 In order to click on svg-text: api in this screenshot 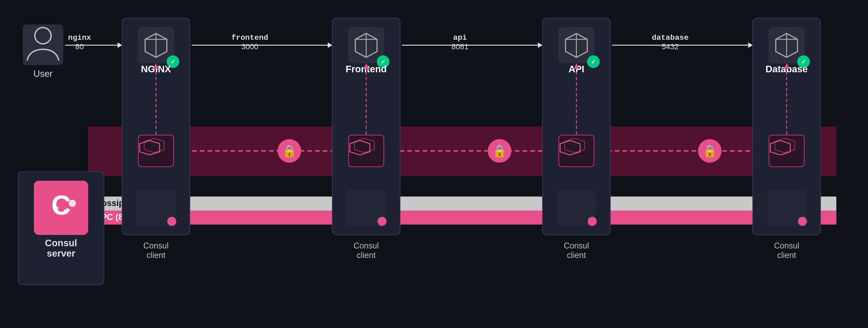, I will do `click(460, 38)`.